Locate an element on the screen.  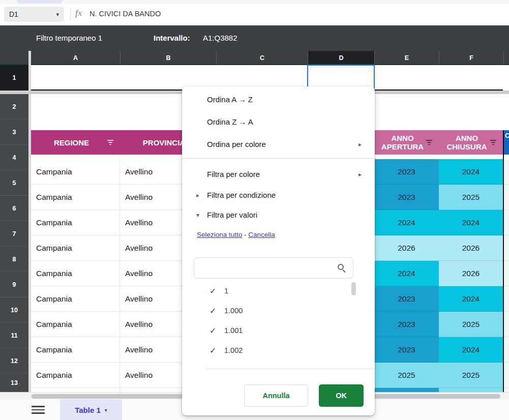
menu-item-sort-by-color: Ordina per colore ▸ is located at coordinates (279, 144).